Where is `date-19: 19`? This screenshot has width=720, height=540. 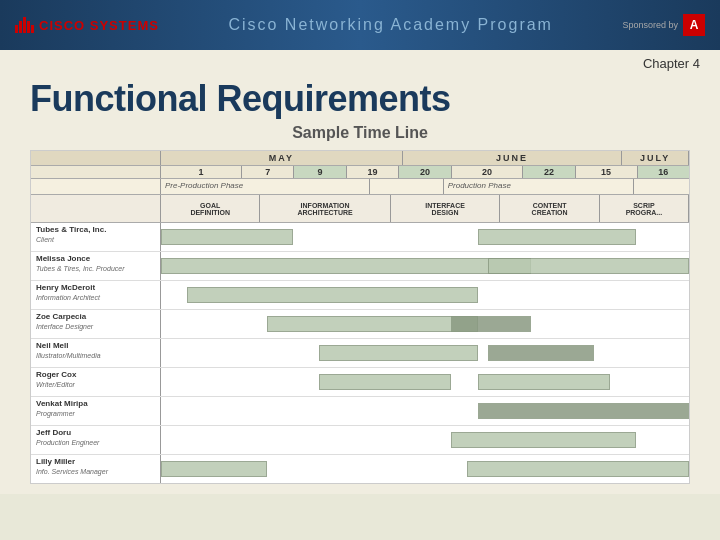 date-19: 19 is located at coordinates (373, 172).